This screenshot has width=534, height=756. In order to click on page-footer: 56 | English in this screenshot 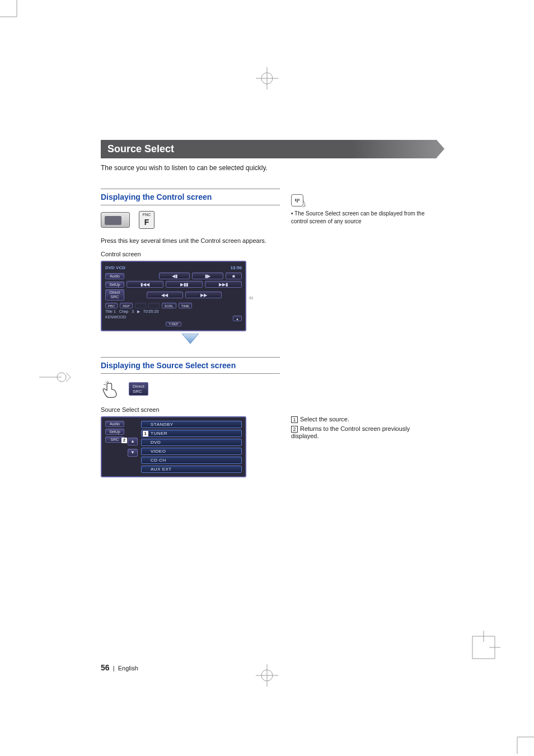, I will do `click(120, 668)`.